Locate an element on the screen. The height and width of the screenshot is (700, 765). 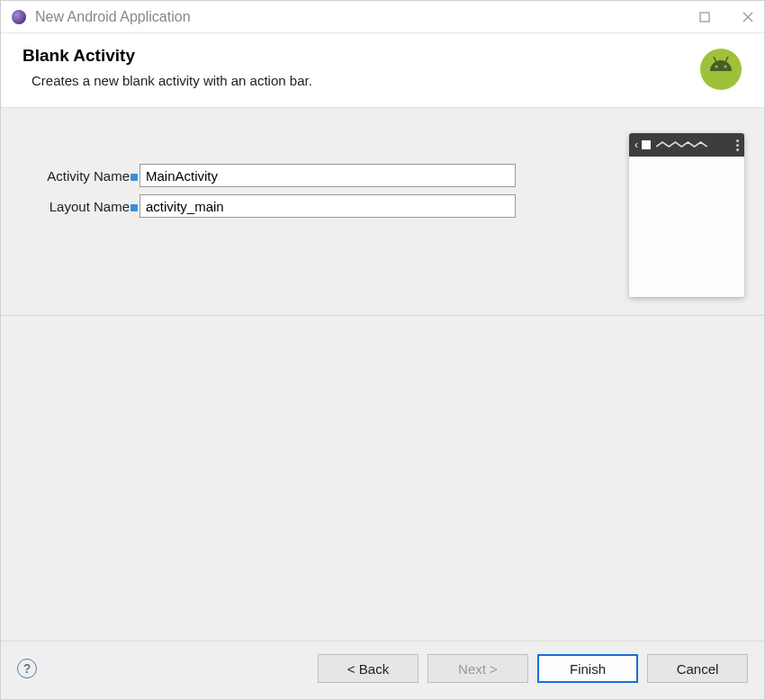
maximize-button is located at coordinates (705, 17).